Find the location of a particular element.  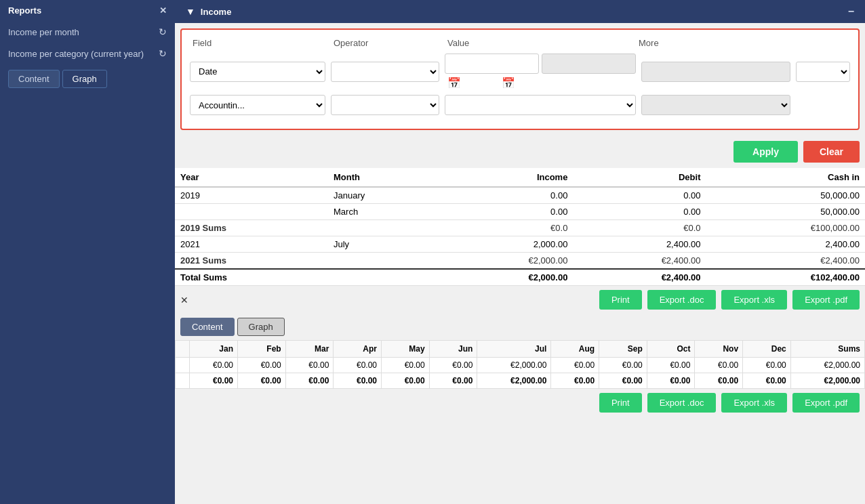

tab-graph-bottom: Graph is located at coordinates (261, 327).